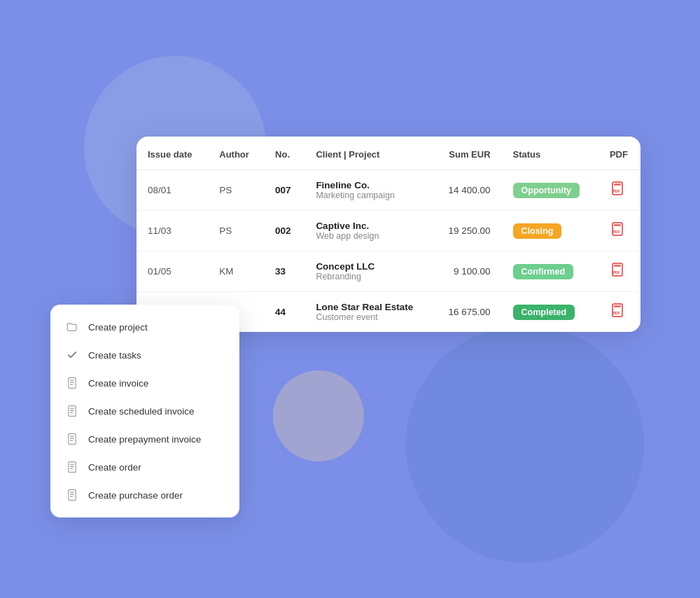 This screenshot has width=700, height=598. I want to click on menu-item-label: Create invoice, so click(118, 384).